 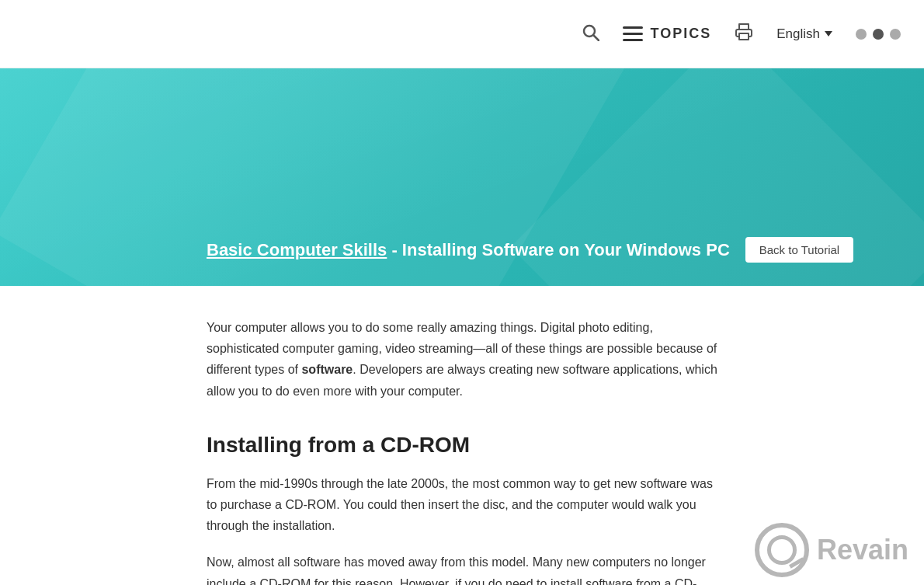 I want to click on header: TOPICS English, so click(x=462, y=34).